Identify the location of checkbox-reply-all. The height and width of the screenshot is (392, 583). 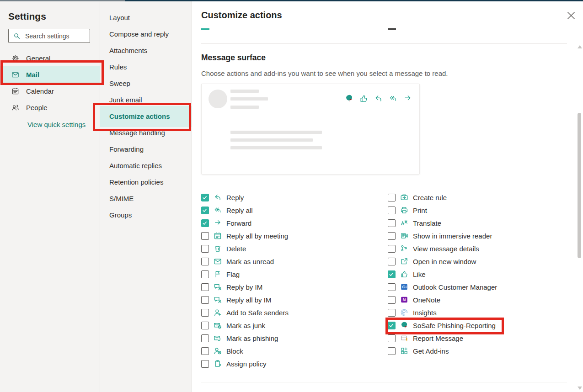
(205, 210).